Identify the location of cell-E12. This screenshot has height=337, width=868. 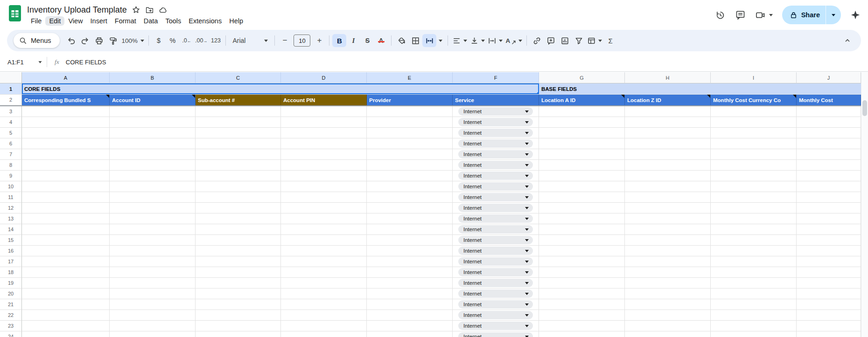
(410, 208).